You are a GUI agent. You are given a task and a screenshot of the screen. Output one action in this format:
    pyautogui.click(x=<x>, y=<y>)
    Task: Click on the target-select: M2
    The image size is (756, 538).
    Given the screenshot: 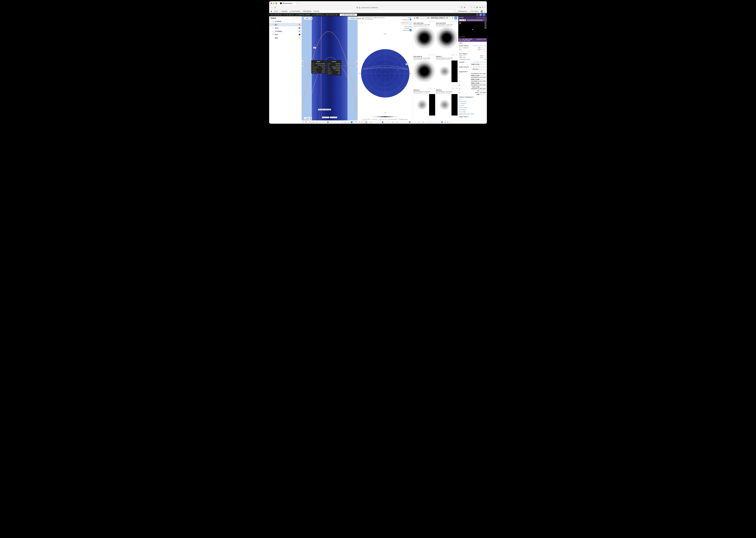 What is the action you would take?
    pyautogui.click(x=423, y=18)
    